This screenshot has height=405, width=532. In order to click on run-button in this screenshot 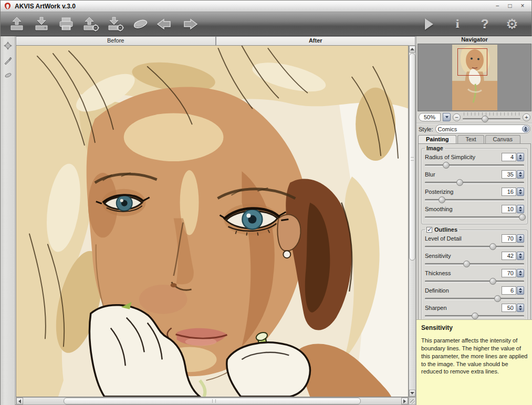, I will do `click(429, 24)`.